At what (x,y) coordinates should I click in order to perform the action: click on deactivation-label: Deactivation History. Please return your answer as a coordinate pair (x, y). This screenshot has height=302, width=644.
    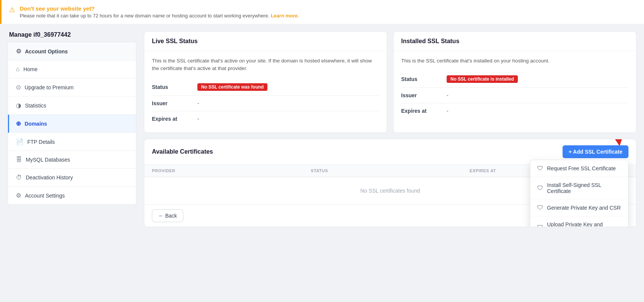
    Looking at the image, I should click on (49, 177).